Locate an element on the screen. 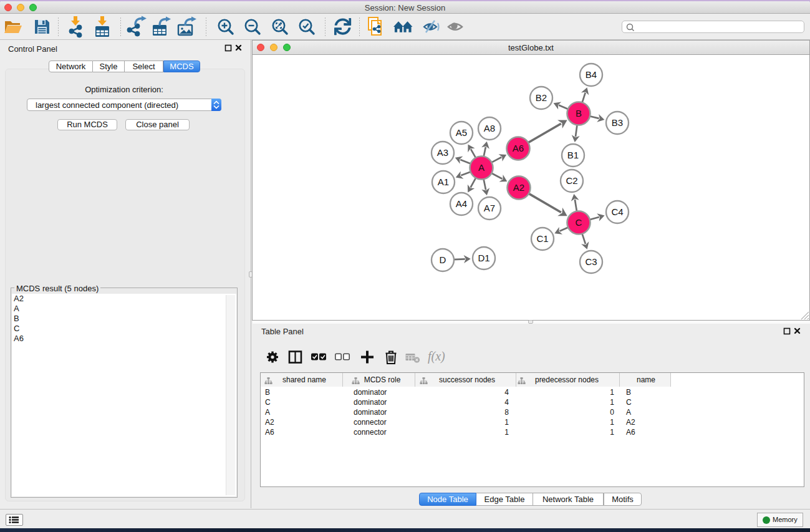 Image resolution: width=810 pixels, height=532 pixels. svg-text: C4 is located at coordinates (617, 212).